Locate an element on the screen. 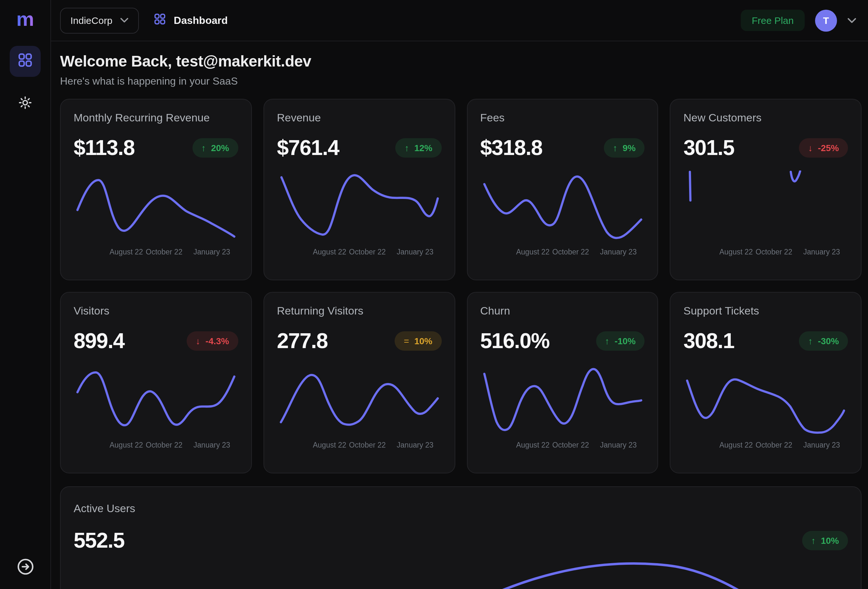 The image size is (868, 589). trend-badge: ↓ -25% is located at coordinates (824, 148).